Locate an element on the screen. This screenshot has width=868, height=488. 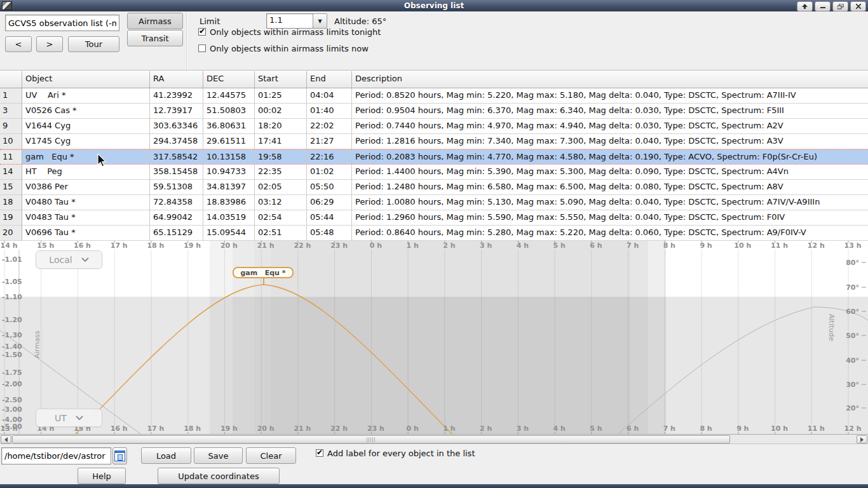
cell-obj: V0386 Per is located at coordinates (86, 187).